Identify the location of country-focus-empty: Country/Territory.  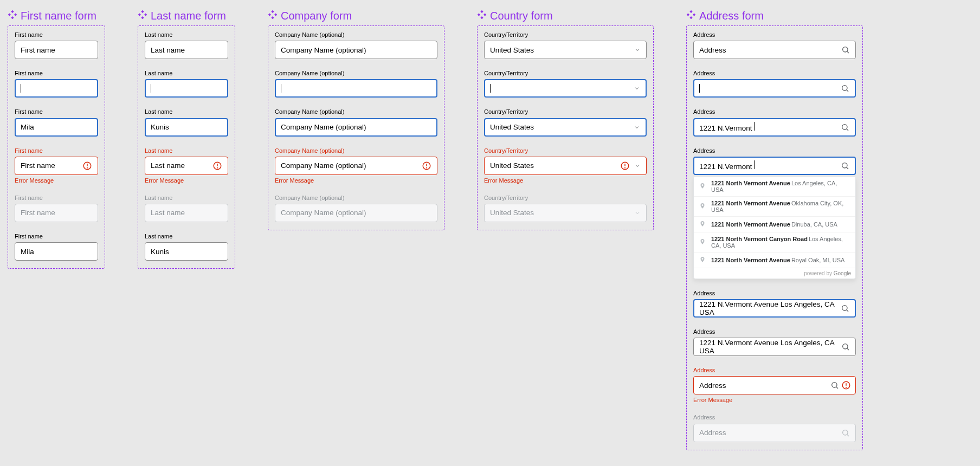
(565, 83).